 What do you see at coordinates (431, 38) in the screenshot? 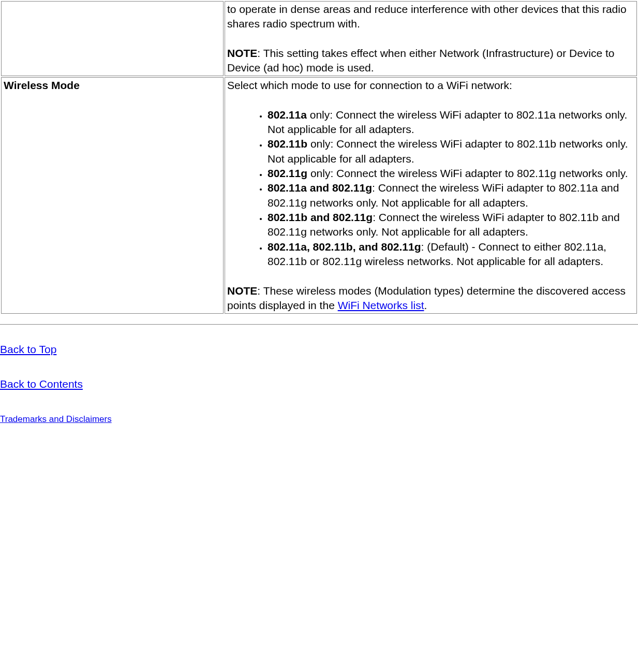
I see `setting-description-cell: to operate in dense areas and reduce int…` at bounding box center [431, 38].